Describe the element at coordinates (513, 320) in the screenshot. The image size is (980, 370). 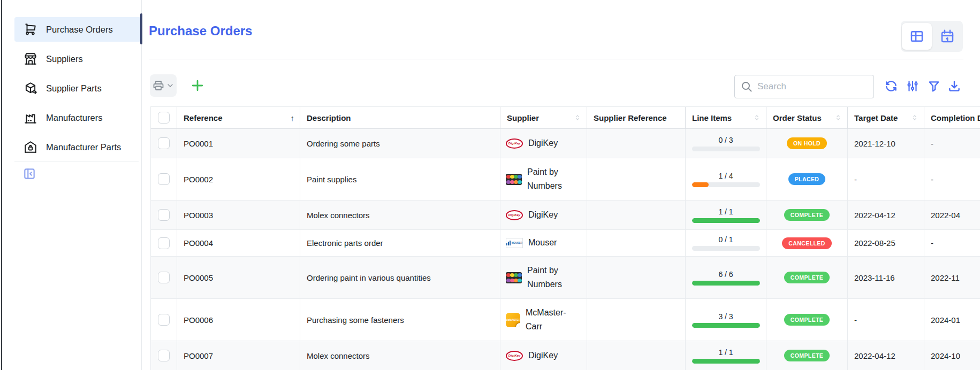
I see `supplier-logo-mcmaster: McMASTER` at that location.